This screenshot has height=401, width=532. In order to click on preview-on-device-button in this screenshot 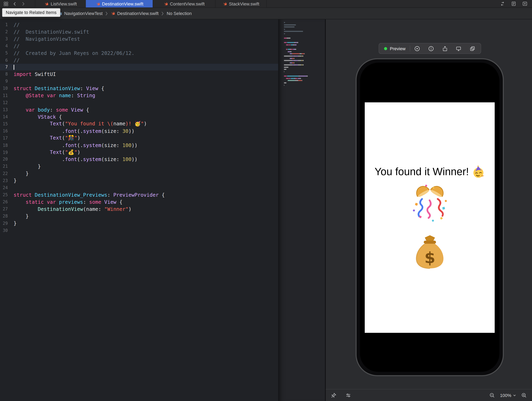, I will do `click(459, 49)`.